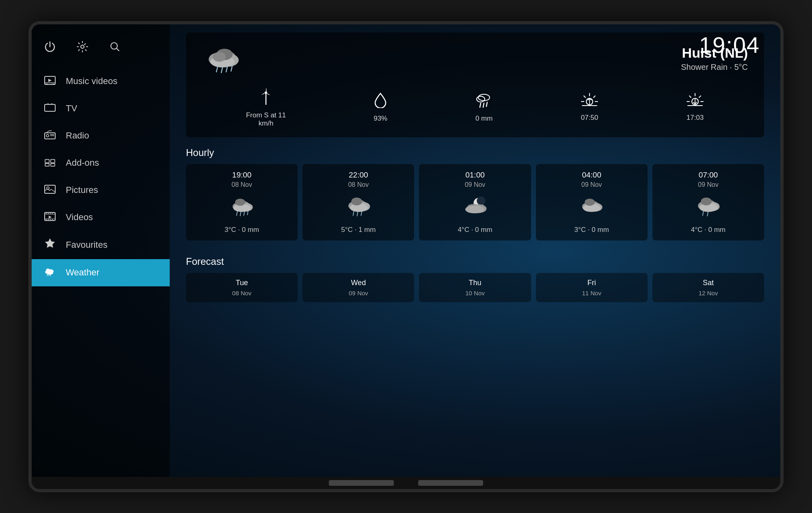 The image size is (812, 513). I want to click on weather-description: Shower Rain · 5°C, so click(715, 67).